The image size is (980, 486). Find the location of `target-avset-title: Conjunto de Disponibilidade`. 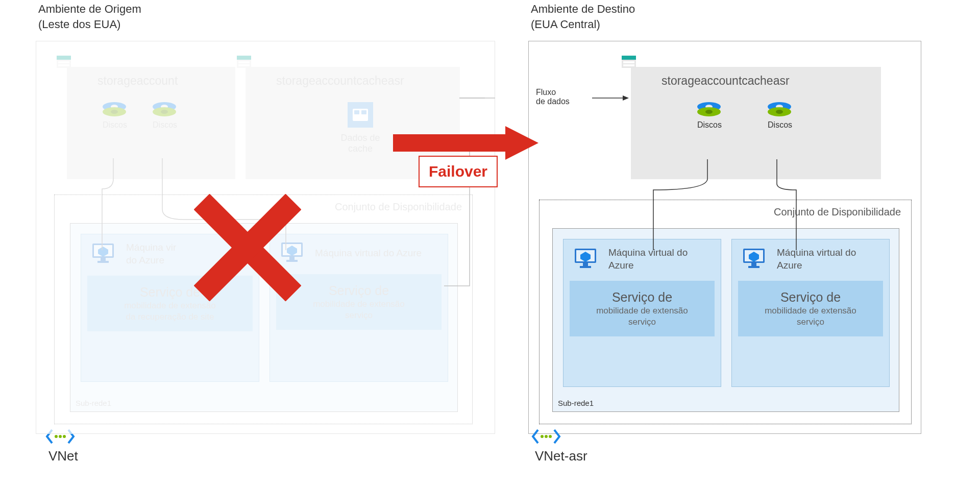

target-avset-title: Conjunto de Disponibilidade is located at coordinates (837, 212).